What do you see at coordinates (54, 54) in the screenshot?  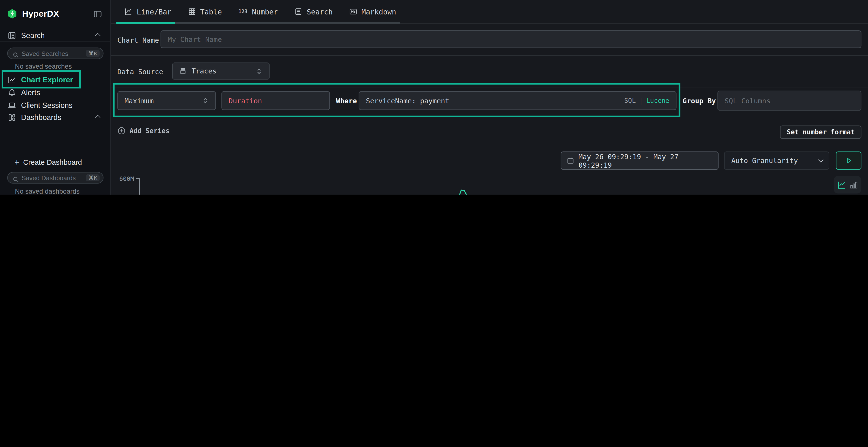 I see `saved-searches-placeholder: Saved Searches` at bounding box center [54, 54].